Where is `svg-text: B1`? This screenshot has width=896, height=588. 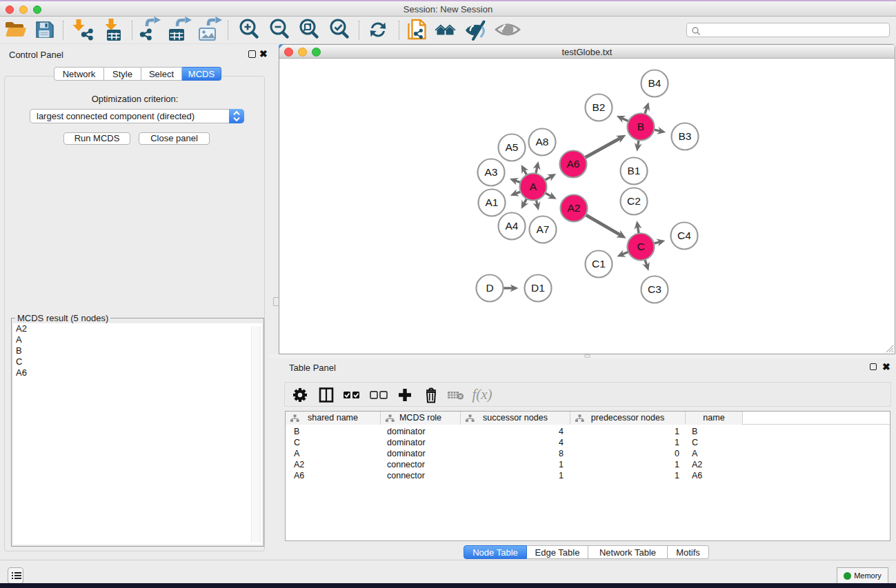
svg-text: B1 is located at coordinates (635, 171).